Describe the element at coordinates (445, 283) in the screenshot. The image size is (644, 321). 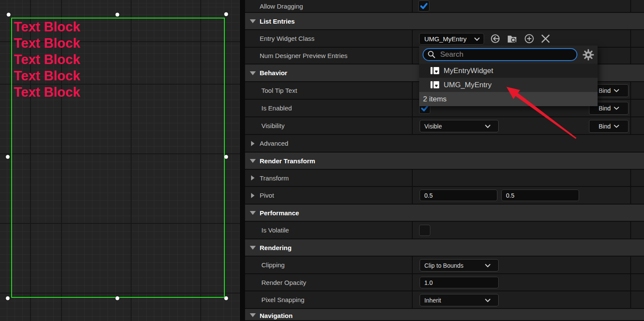
I see `row-render-opacity: Render Opacity 1.0` at that location.